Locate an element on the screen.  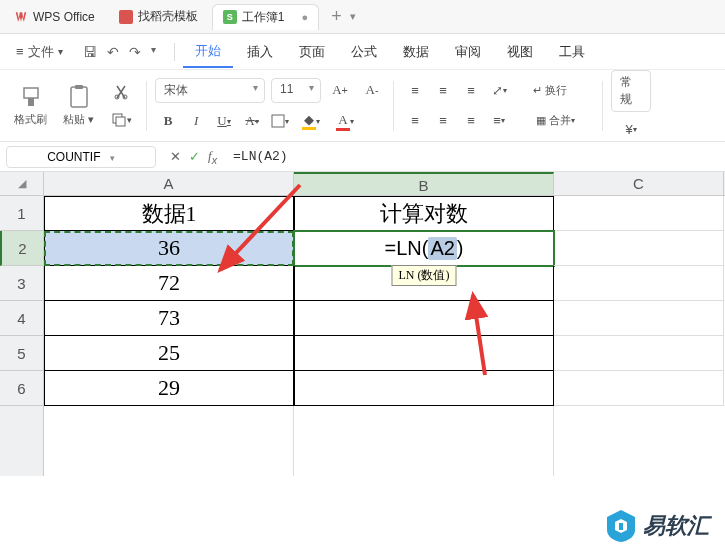
italic-button: I is located at coordinates (196, 121).